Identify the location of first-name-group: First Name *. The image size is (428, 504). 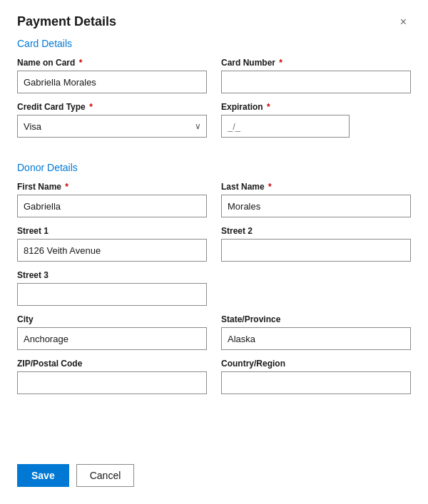
(112, 200).